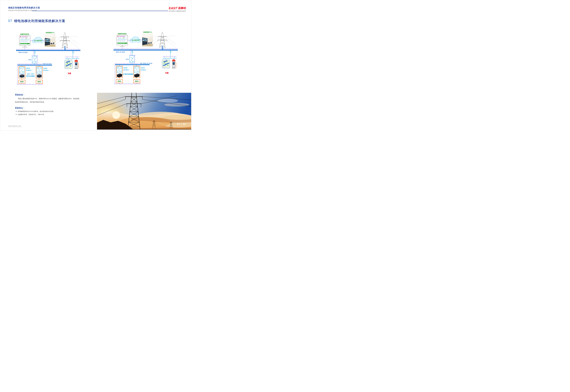  What do you see at coordinates (24, 8) in the screenshot?
I see `document-title: 储能及智能微电网系统解决方案` at bounding box center [24, 8].